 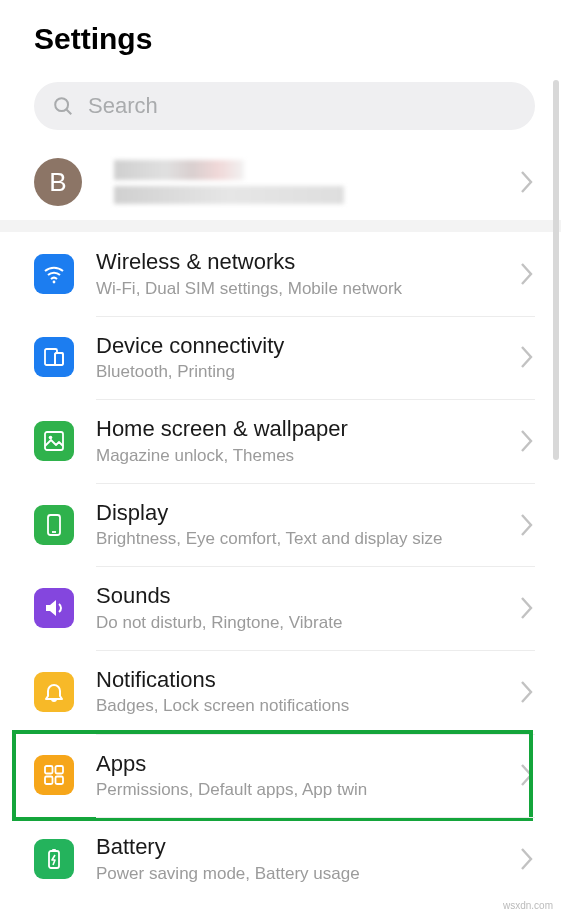 What do you see at coordinates (308, 513) in the screenshot?
I see `item-title: Display` at bounding box center [308, 513].